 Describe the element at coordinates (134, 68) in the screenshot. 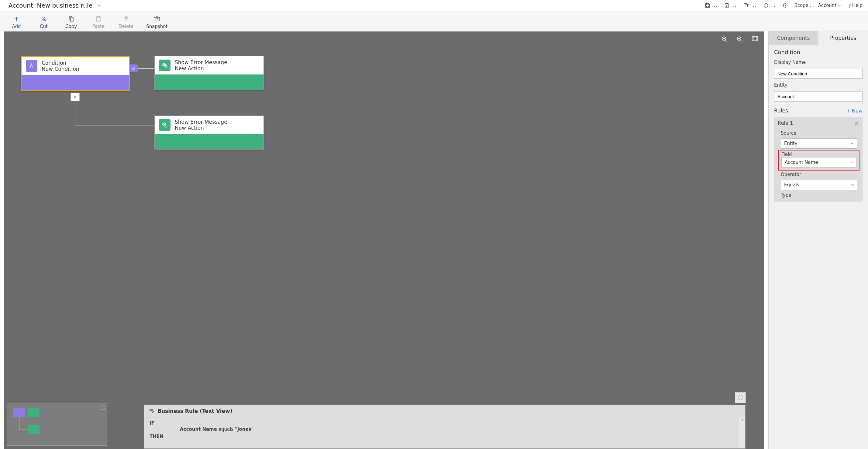

I see `check-connector` at that location.